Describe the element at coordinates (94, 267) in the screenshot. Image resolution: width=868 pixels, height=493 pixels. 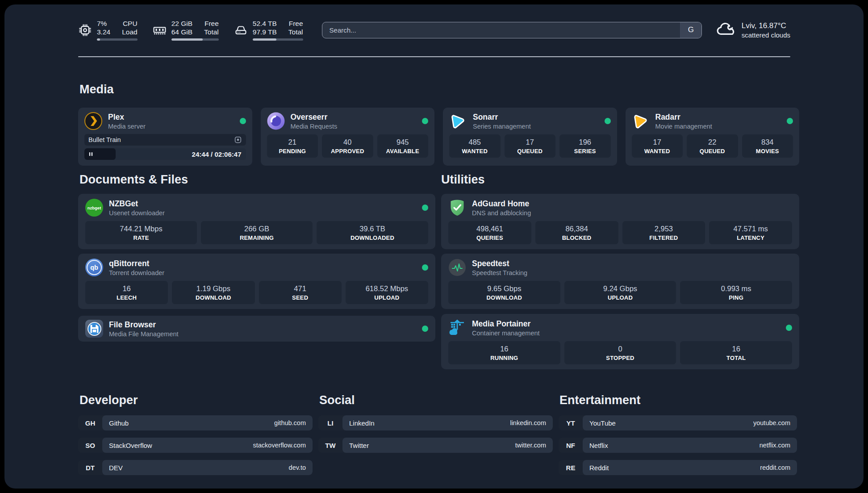
I see `qbittorrent-icon: qb` at that location.